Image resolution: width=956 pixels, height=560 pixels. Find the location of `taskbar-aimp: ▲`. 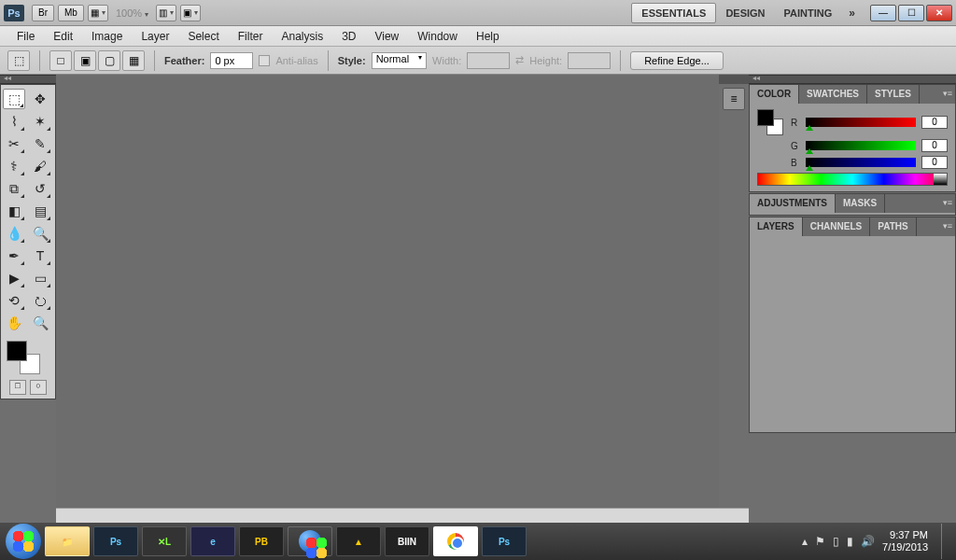

taskbar-aimp: ▲ is located at coordinates (358, 541).